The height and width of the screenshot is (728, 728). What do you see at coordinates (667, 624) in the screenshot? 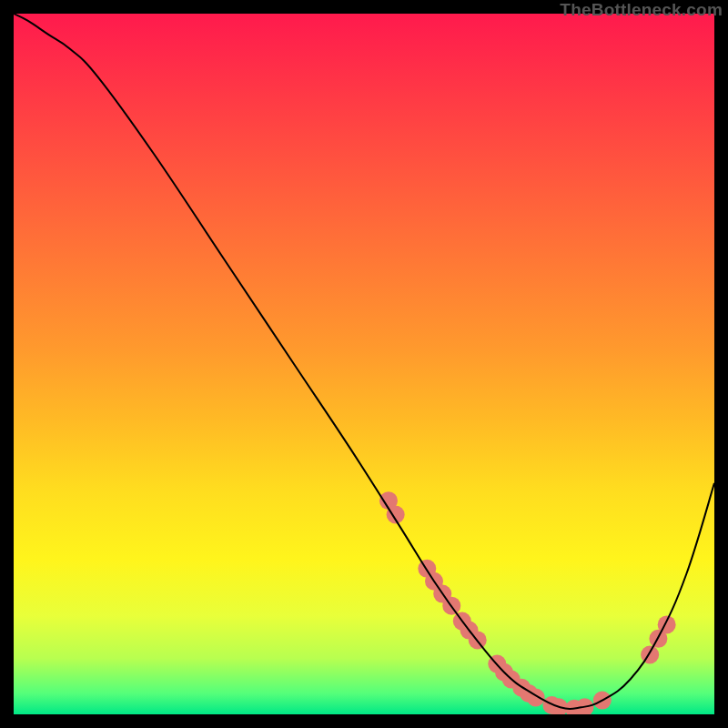
I see `data-point` at bounding box center [667, 624].